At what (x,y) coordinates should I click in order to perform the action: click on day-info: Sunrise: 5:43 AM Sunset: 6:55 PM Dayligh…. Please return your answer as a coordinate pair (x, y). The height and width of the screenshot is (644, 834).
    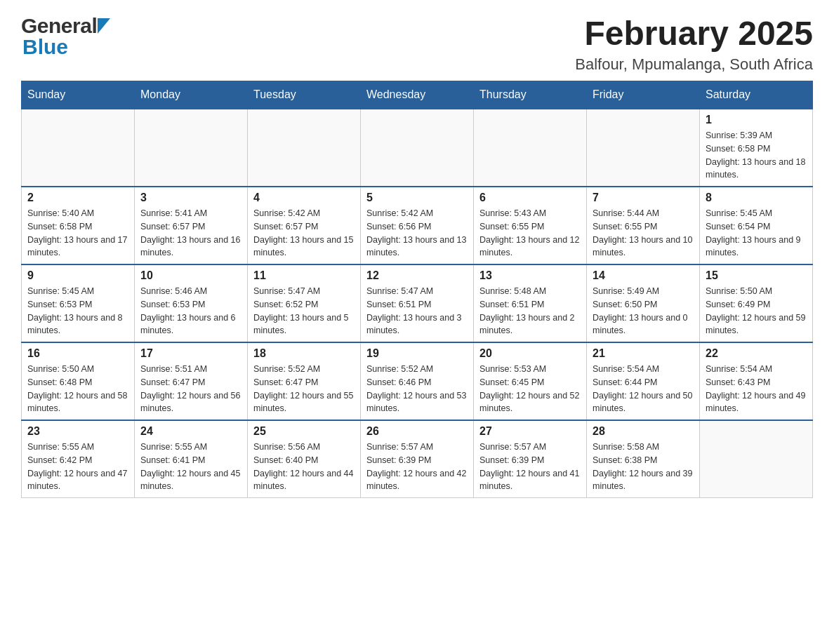
    Looking at the image, I should click on (530, 233).